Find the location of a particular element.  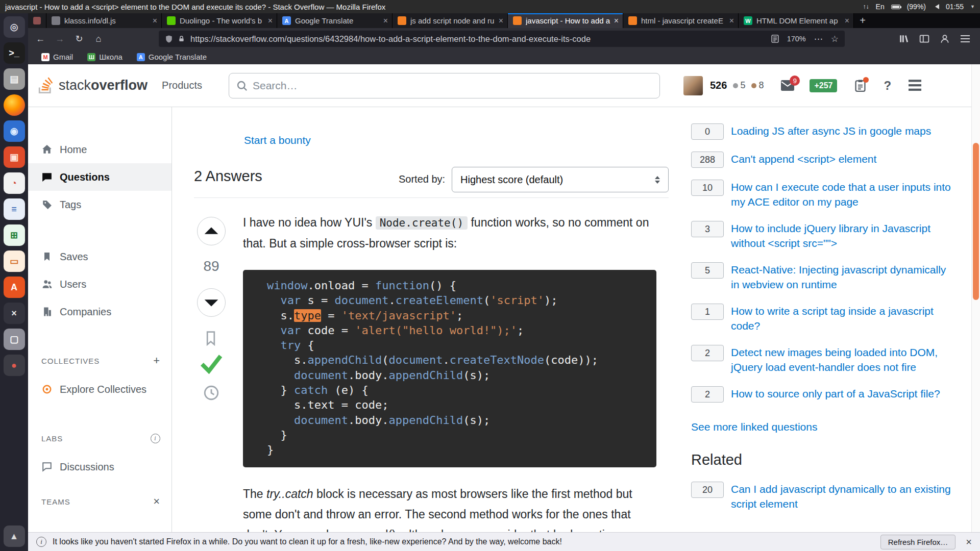

sidebar-item-users: Users is located at coordinates (100, 284).